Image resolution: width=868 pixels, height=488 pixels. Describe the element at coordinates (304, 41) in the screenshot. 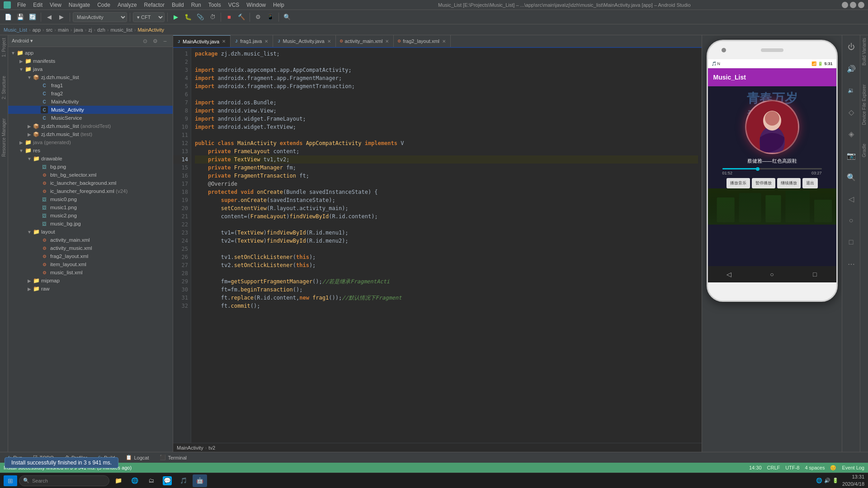

I see `tab-music-activity-java: J Music_Activity.java ✕` at that location.